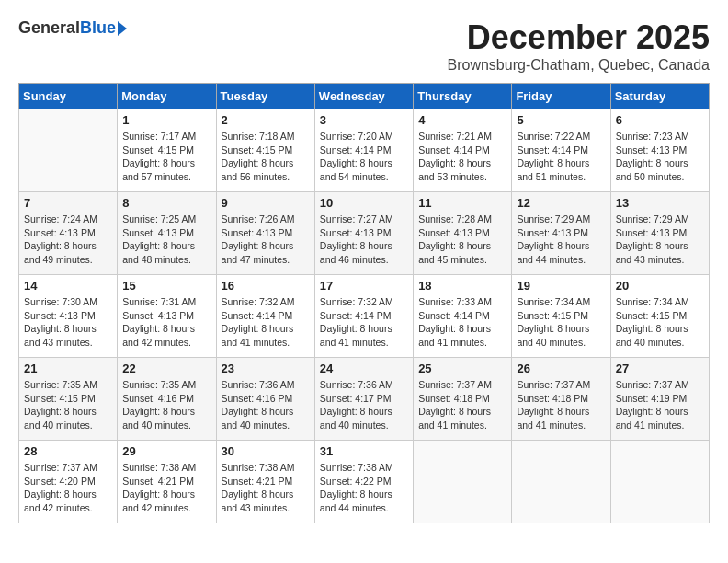 Image resolution: width=728 pixels, height=563 pixels. What do you see at coordinates (462, 202) in the screenshot?
I see `day-number: 11` at bounding box center [462, 202].